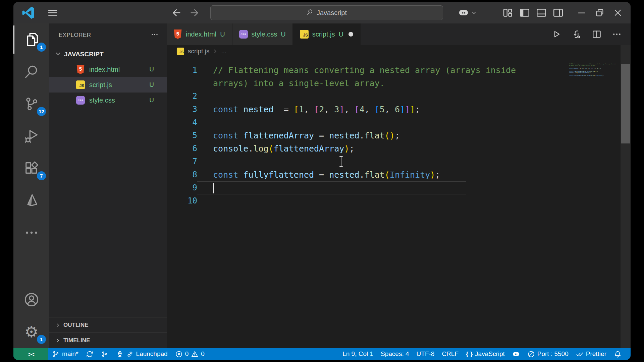 The width and height of the screenshot is (644, 362). I want to click on activity-source-control: 12, so click(32, 104).